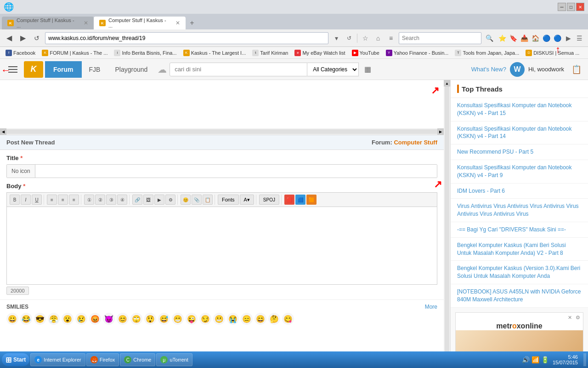  I want to click on tb-btn-9: ③, so click(111, 200).